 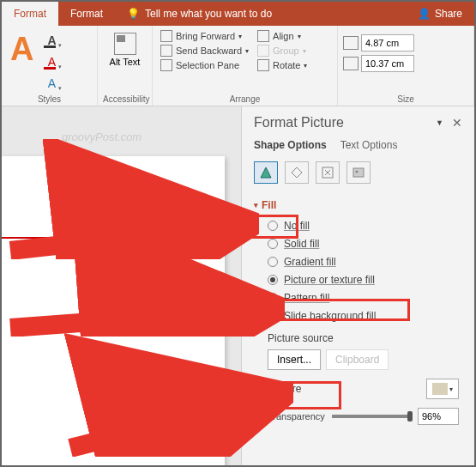 What do you see at coordinates (125, 50) in the screenshot?
I see `alt-text-button: Alt Text` at bounding box center [125, 50].